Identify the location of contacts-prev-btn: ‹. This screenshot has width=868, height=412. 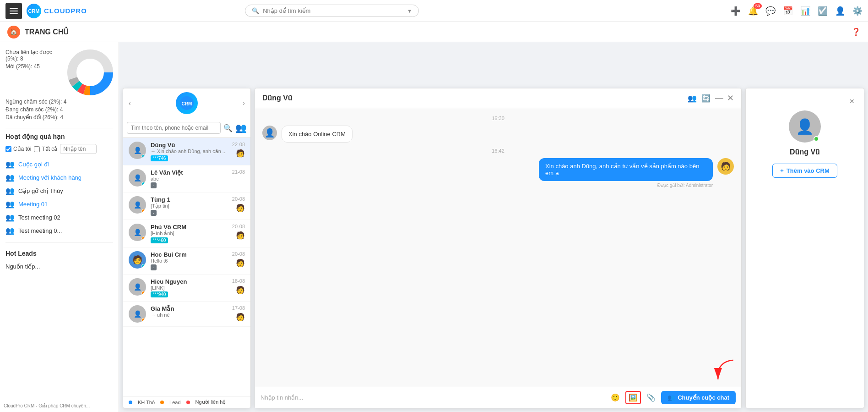
(130, 103).